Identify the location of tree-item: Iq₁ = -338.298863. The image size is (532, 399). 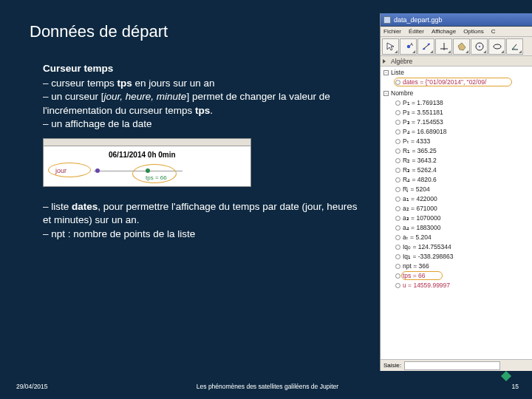
(458, 257).